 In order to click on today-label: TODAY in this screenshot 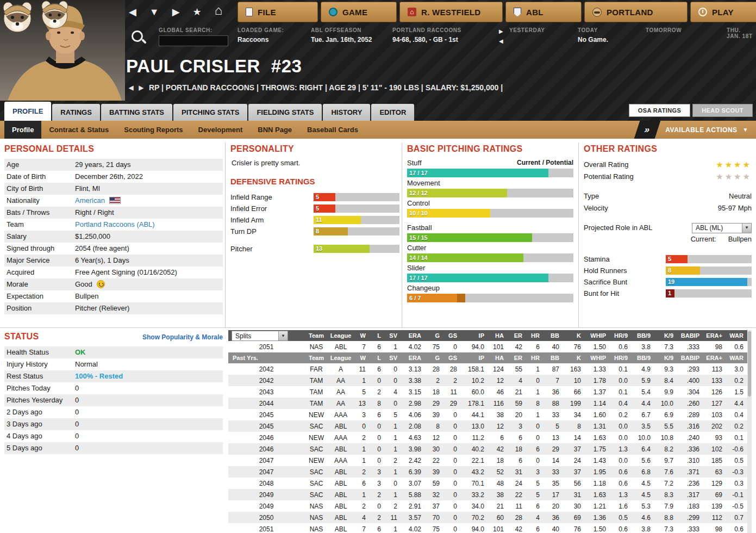, I will do `click(593, 30)`.